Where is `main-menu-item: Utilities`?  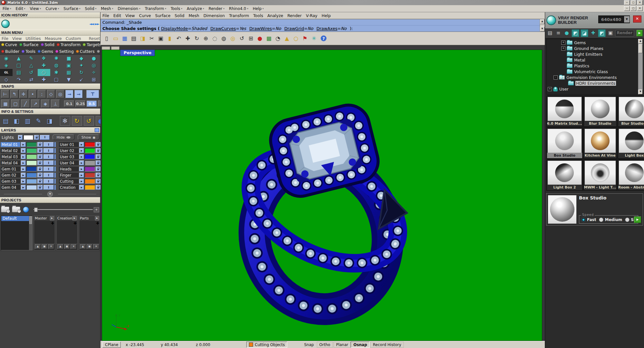 main-menu-item: Utilities is located at coordinates (33, 39).